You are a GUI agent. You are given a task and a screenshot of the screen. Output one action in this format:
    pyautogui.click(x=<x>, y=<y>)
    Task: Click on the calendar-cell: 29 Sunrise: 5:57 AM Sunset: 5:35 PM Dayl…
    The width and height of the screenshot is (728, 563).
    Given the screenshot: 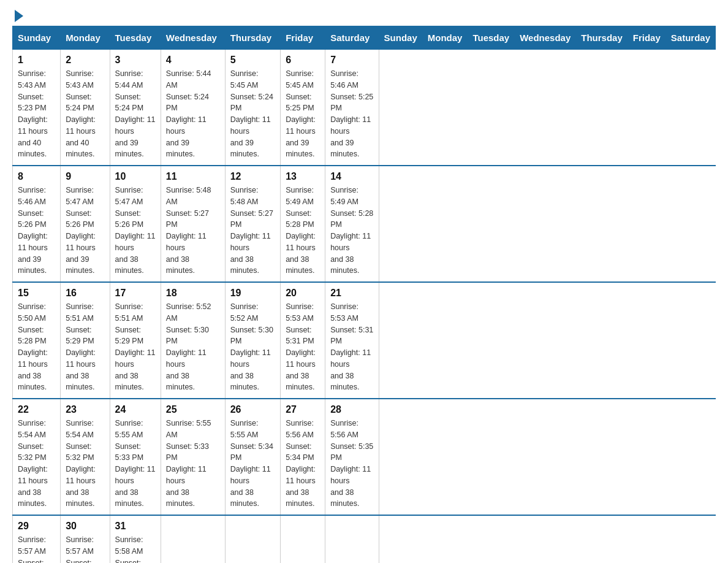 What is the action you would take?
    pyautogui.click(x=37, y=539)
    